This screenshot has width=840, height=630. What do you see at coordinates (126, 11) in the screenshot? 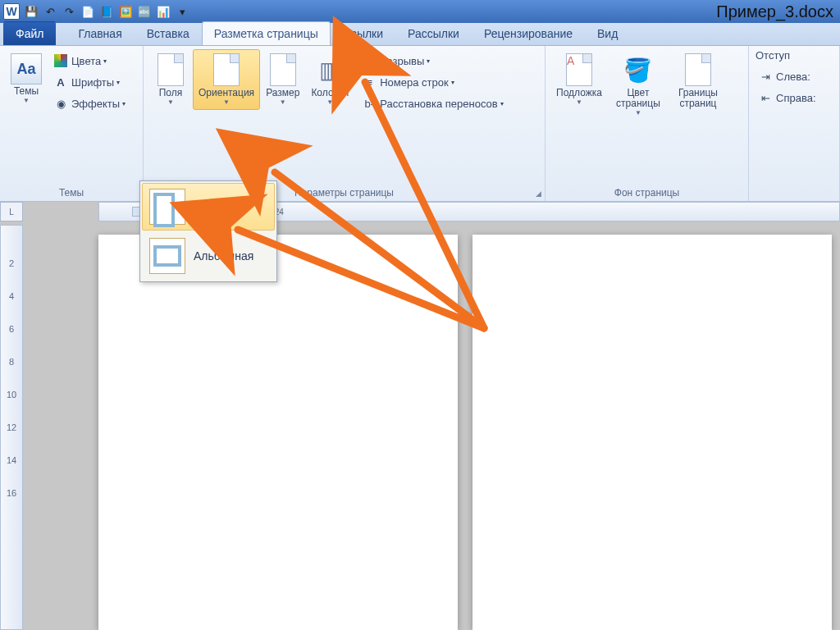
I see `qat-icon-3: 🖼️` at bounding box center [126, 11].